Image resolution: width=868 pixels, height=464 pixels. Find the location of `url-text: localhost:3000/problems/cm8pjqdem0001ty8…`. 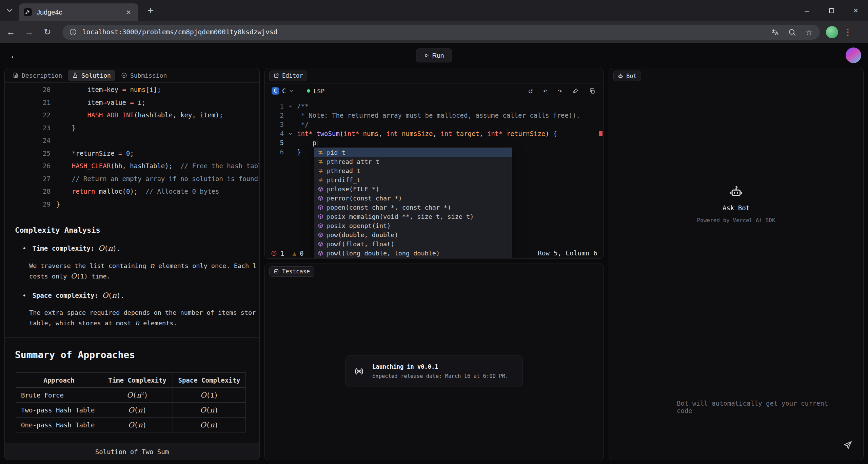

url-text: localhost:3000/problems/cm8pjqdem0001ty8… is located at coordinates (422, 32).